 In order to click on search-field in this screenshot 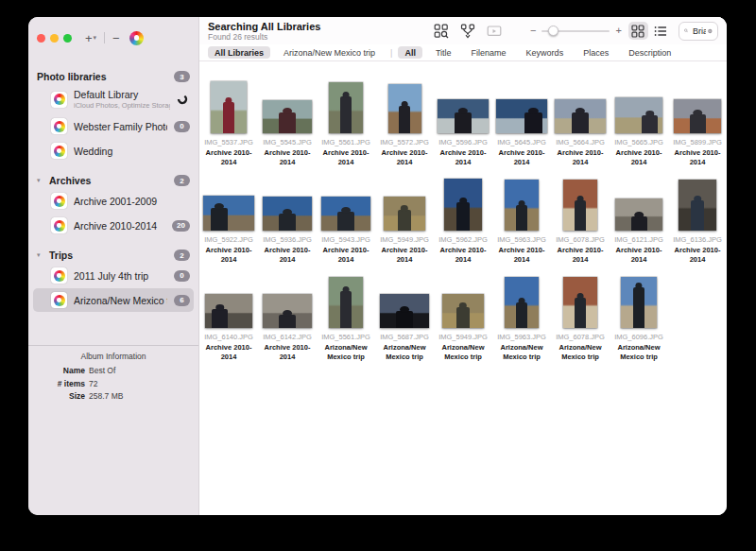, I will do `click(698, 31)`.